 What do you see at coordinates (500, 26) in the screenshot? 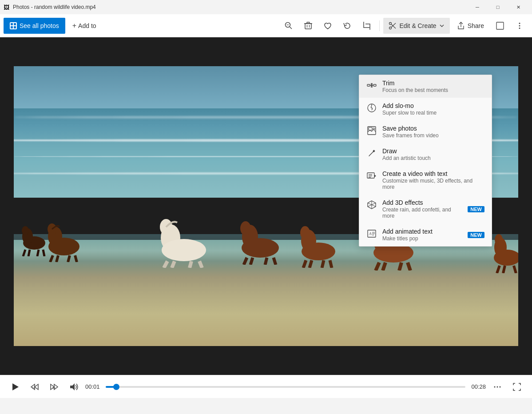
I see `fit-window-button` at bounding box center [500, 26].